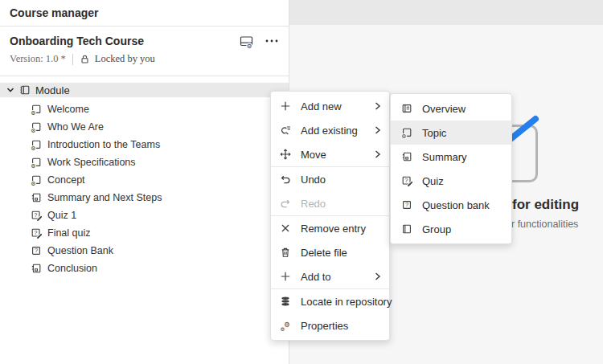  What do you see at coordinates (54, 13) in the screenshot?
I see `page-title: Course manager` at bounding box center [54, 13].